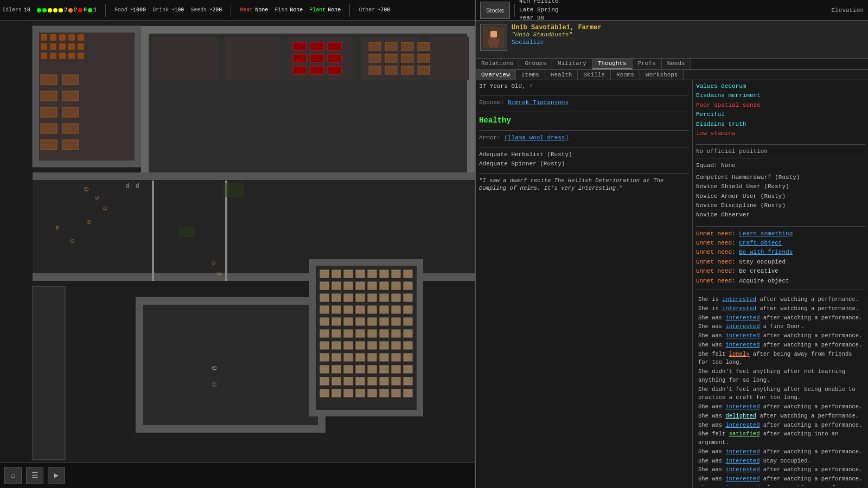 Image resolution: width=868 pixels, height=488 pixels. I want to click on thoughts-log: She is interested after watching a perfo…, so click(780, 389).